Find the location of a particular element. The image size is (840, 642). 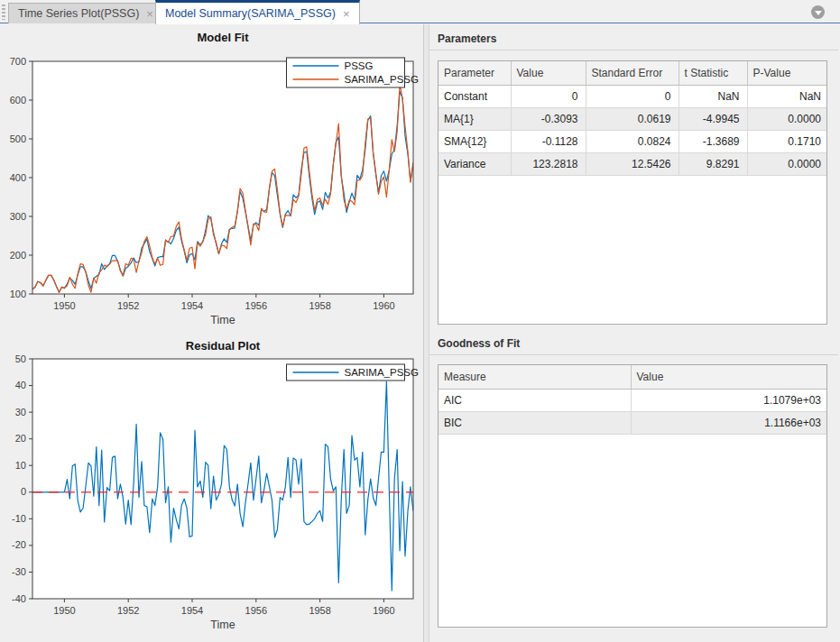

svg-text: -30 is located at coordinates (19, 572).